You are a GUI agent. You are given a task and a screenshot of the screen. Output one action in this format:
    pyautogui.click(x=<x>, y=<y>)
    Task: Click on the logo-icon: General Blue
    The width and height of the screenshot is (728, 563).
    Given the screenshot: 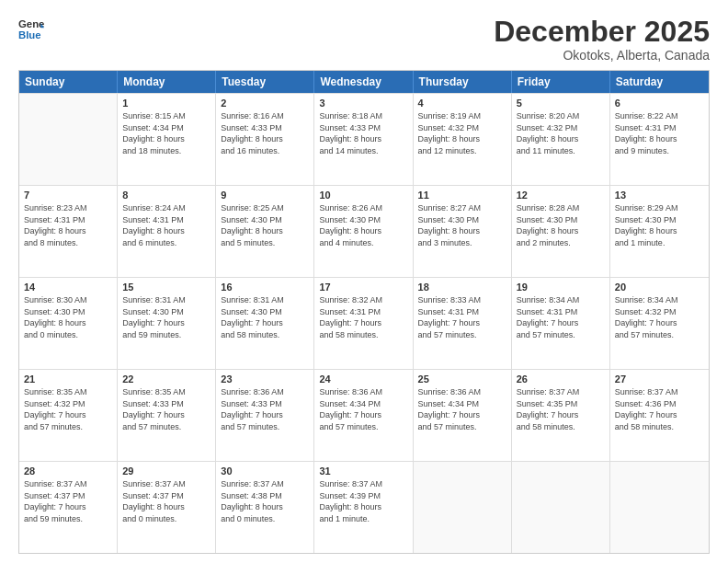 What is the action you would take?
    pyautogui.click(x=31, y=29)
    